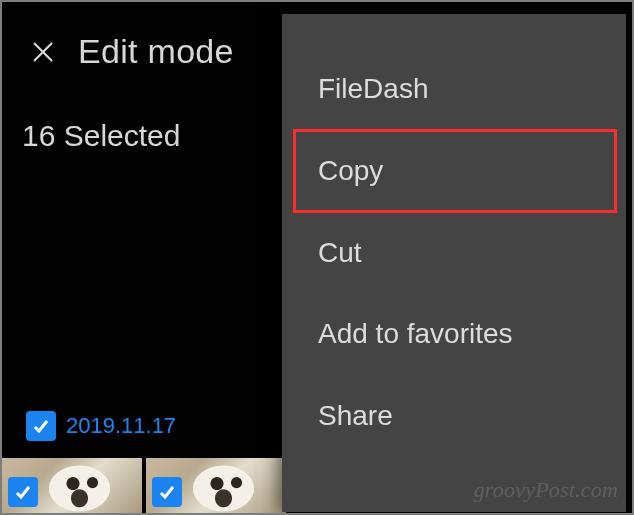  Describe the element at coordinates (455, 171) in the screenshot. I see `menu-item-copy: Copy` at that location.